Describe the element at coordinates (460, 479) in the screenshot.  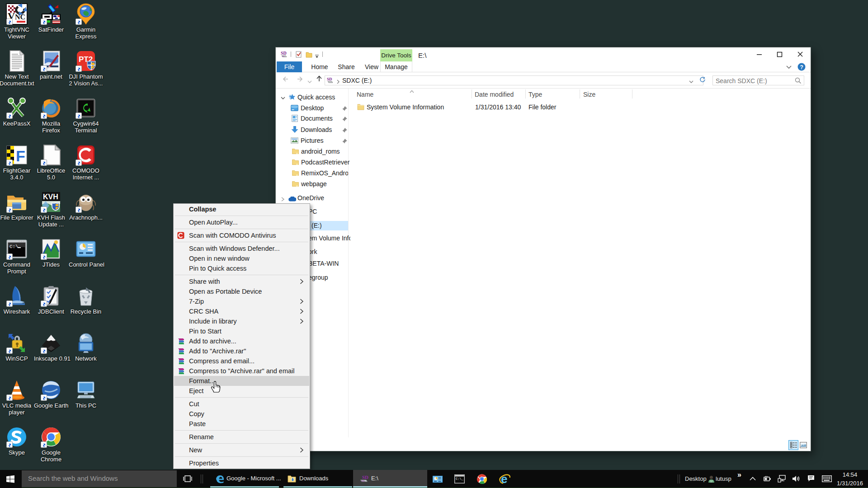
I see `svg-text: C:\_` at that location.